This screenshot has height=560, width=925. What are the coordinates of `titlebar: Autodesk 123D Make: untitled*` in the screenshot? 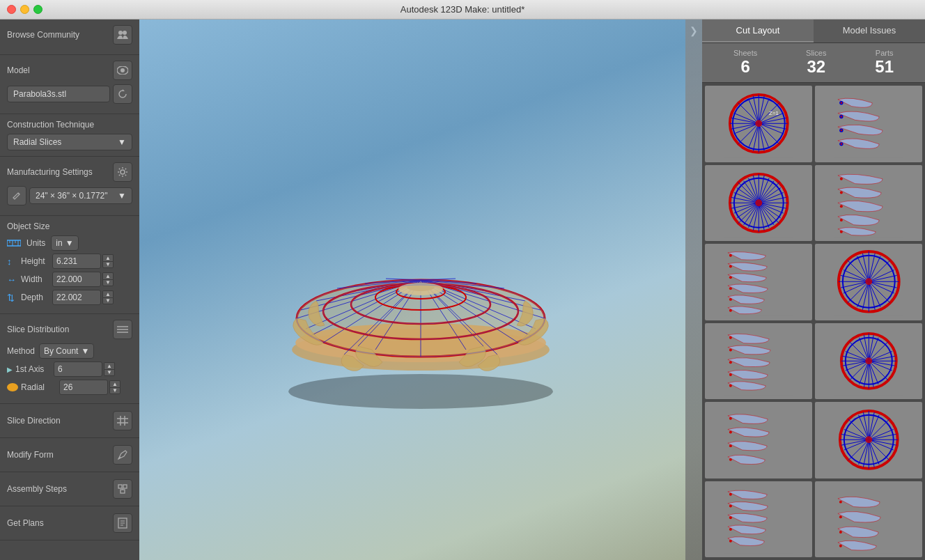 It's located at (462, 10).